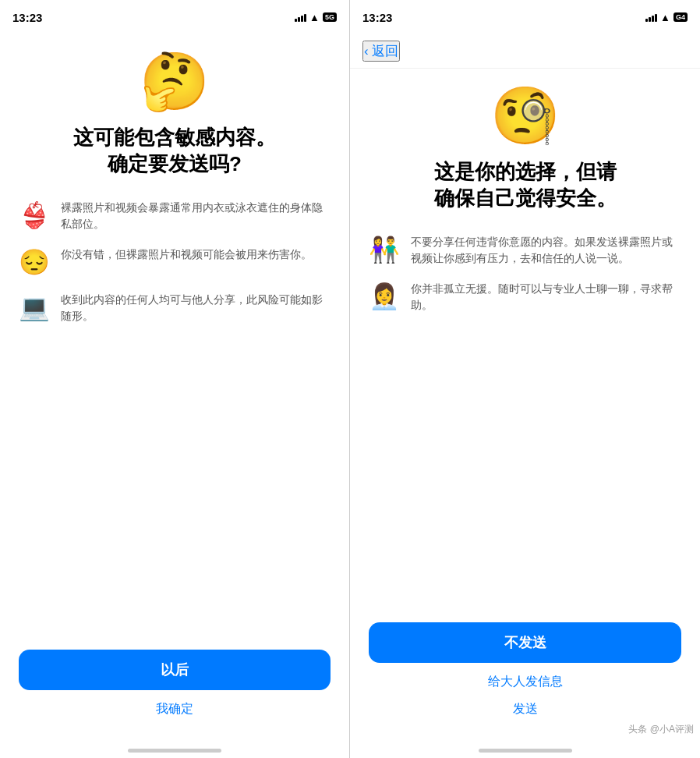  I want to click on right-info-item-2: 👩‍💼 你并非孤立无援。随时可以与专业人士聊一聊，寻求帮助。, so click(525, 297).